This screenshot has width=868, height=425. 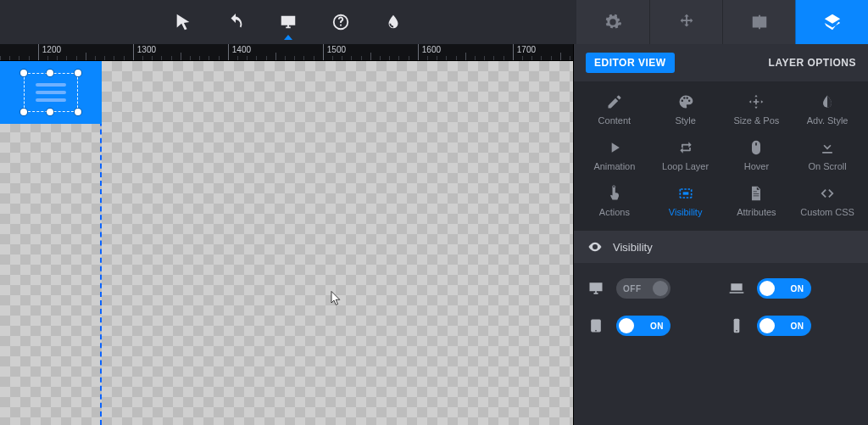 What do you see at coordinates (183, 22) in the screenshot?
I see `select-tool-icon` at bounding box center [183, 22].